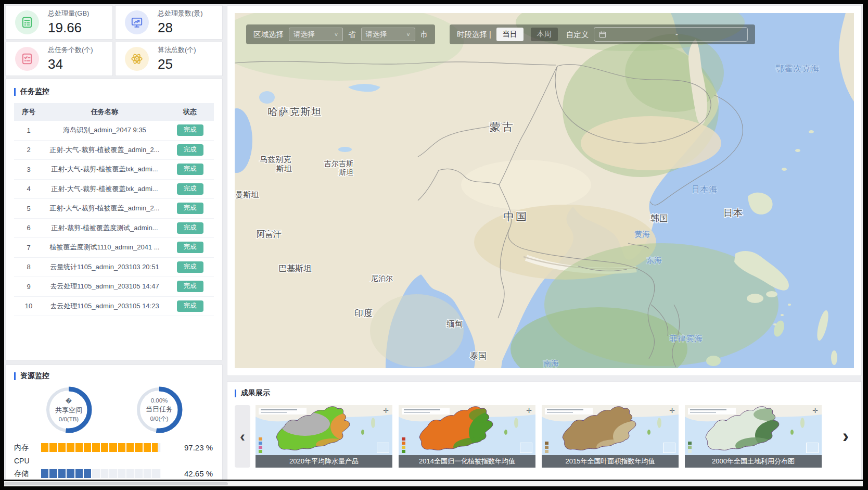  I want to click on scrollbar-thumb, so click(116, 484).